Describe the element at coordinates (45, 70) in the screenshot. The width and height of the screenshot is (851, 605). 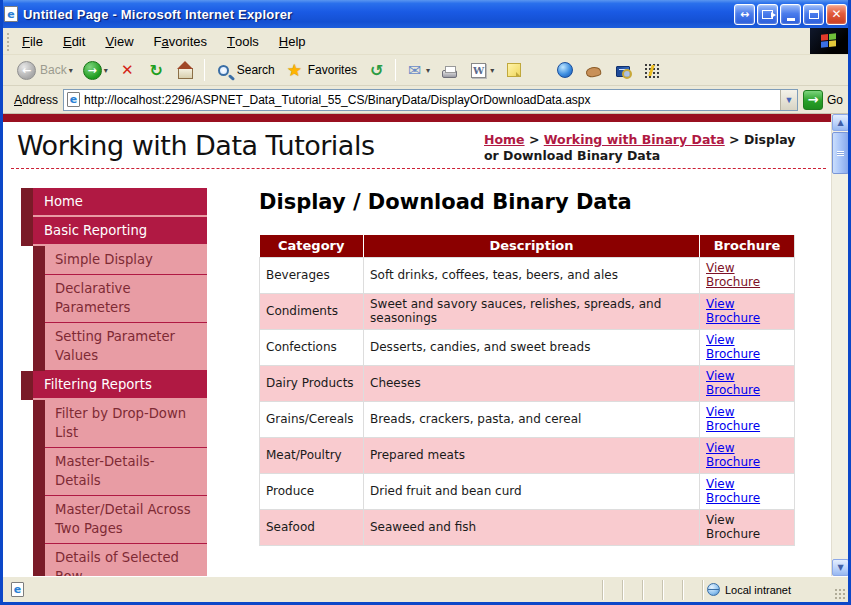
I see `back-circle-button: ←Back▾` at that location.